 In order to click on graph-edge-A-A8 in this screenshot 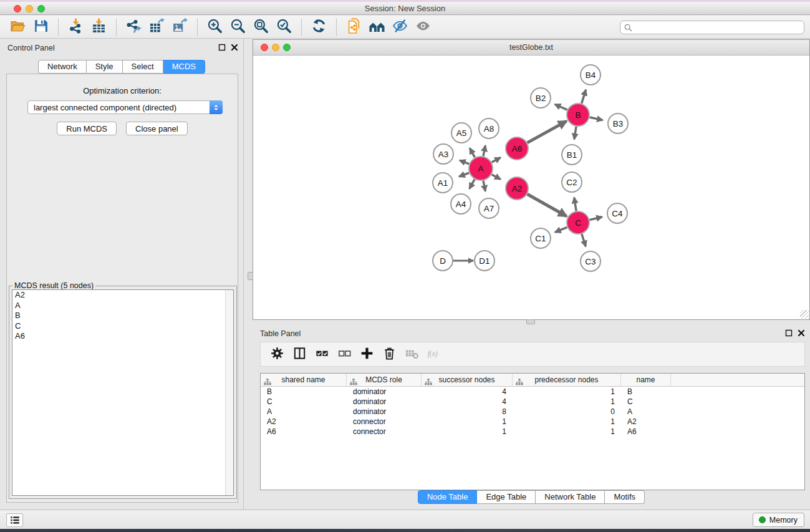, I will do `click(484, 151)`.